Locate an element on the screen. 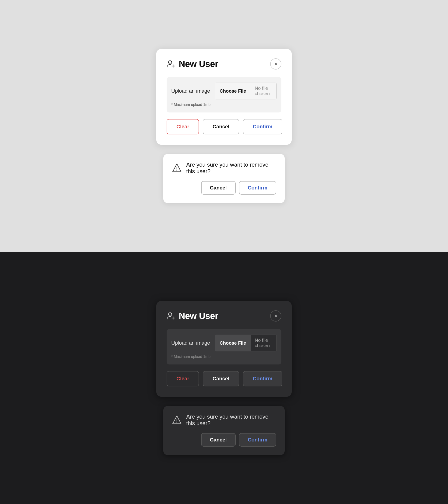  new-user-modal-dark: New User × Upload an image Choose File N… is located at coordinates (224, 349).